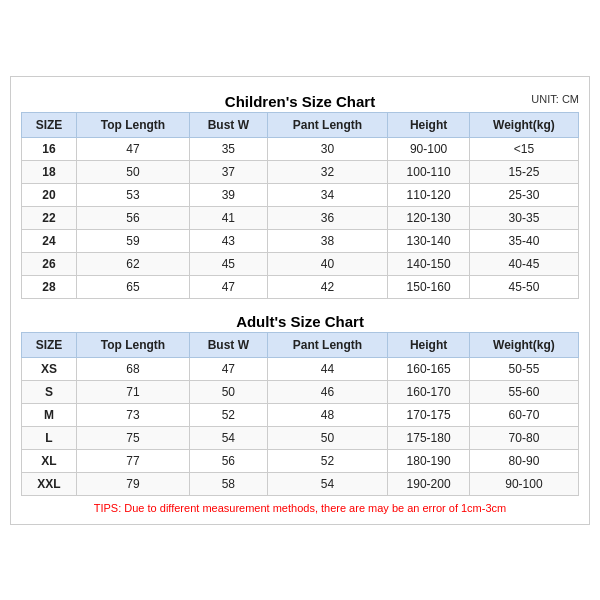 The image size is (600, 600). What do you see at coordinates (524, 218) in the screenshot?
I see `table-cell: 30-35` at bounding box center [524, 218].